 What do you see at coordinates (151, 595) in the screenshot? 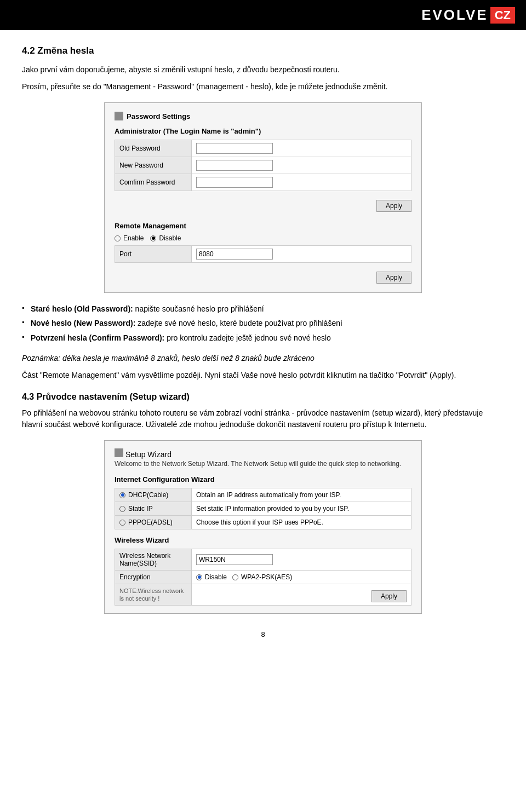
I see `wireless-note: NOTE:Wireless network is not security !` at bounding box center [151, 595].